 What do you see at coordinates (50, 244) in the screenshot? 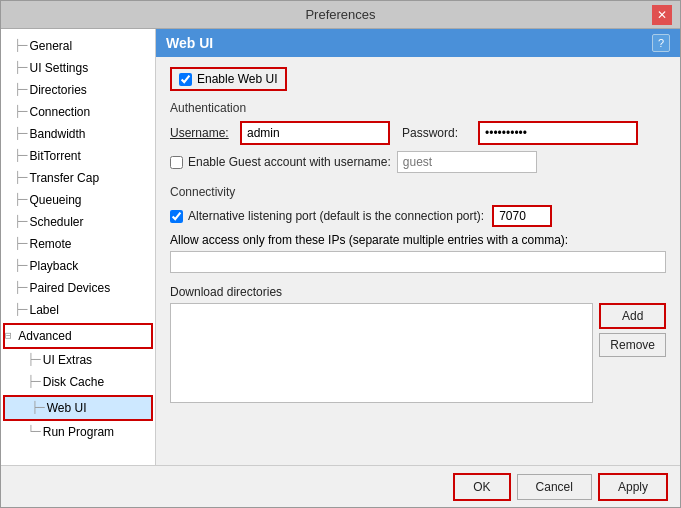
I see `sidebar-label-remote: Remote` at bounding box center [50, 244].